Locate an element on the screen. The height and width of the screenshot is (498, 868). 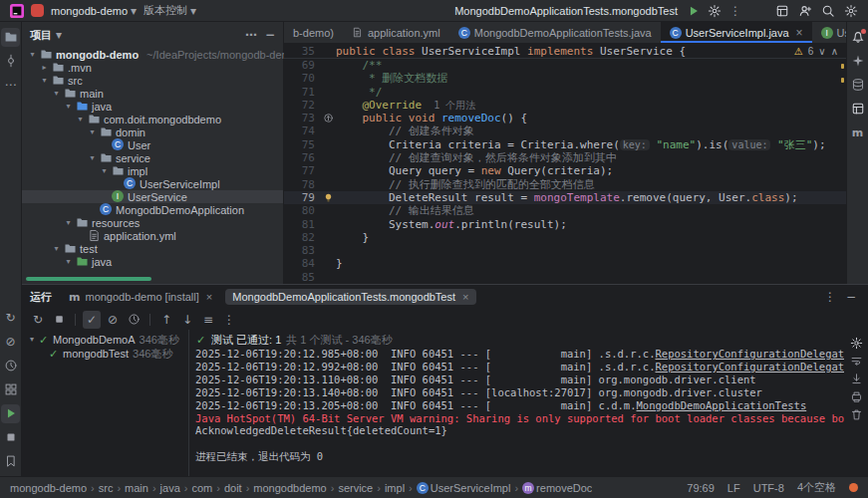
breadcrumb-item-main: main is located at coordinates (137, 488).